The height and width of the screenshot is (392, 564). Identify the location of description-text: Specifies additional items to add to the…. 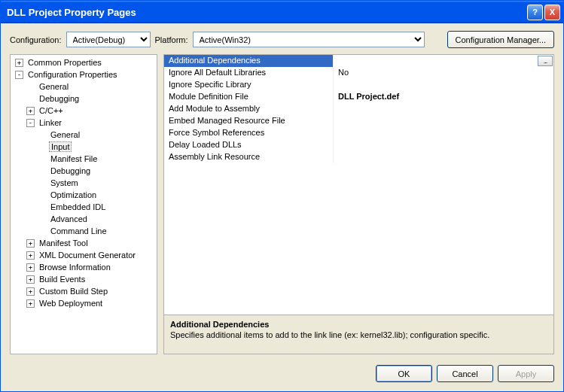
(358, 335).